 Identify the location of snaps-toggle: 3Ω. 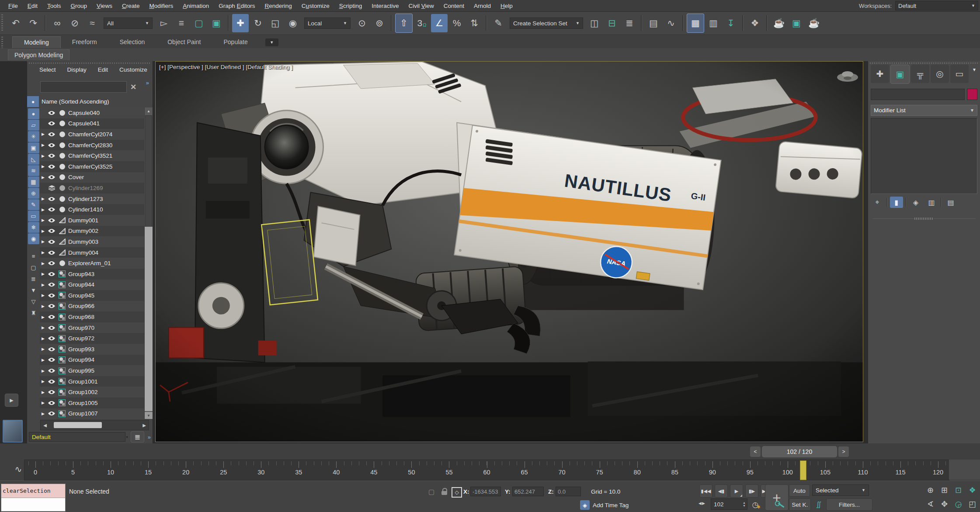
(422, 23).